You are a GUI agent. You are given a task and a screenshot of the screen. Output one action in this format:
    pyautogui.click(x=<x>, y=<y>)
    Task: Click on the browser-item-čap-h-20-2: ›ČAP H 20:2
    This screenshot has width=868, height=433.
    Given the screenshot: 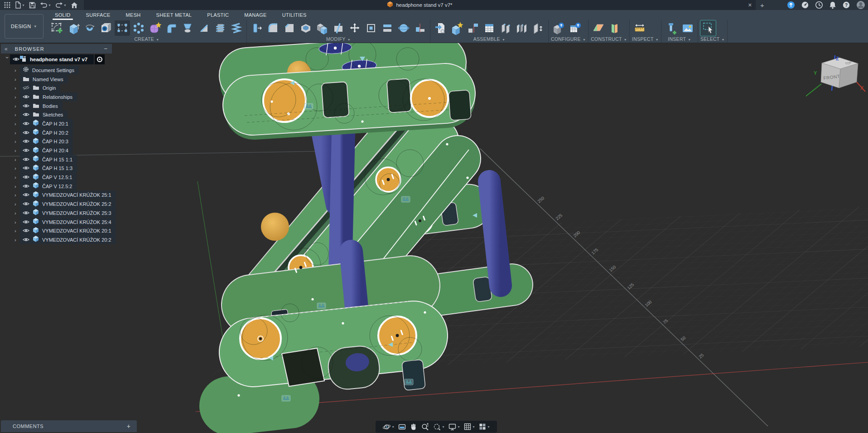 What is the action you would take?
    pyautogui.click(x=96, y=133)
    